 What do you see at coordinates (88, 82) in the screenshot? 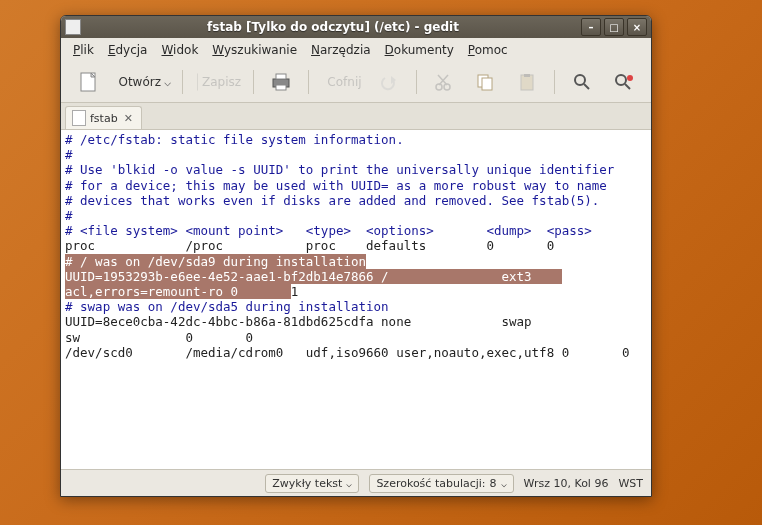
I see `new-button` at bounding box center [88, 82].